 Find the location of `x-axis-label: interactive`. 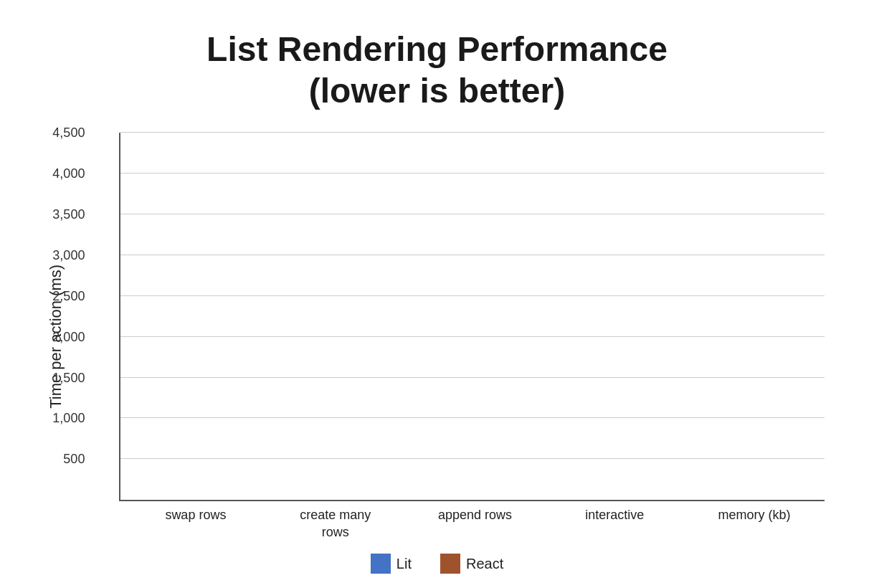

x-axis-label: interactive is located at coordinates (615, 523).